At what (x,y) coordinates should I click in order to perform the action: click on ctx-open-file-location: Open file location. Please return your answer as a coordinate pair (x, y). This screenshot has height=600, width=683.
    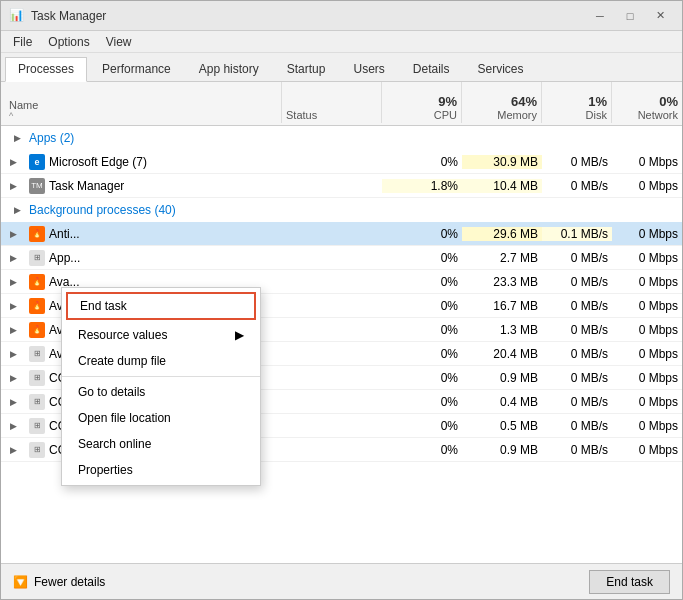
    Looking at the image, I should click on (161, 418).